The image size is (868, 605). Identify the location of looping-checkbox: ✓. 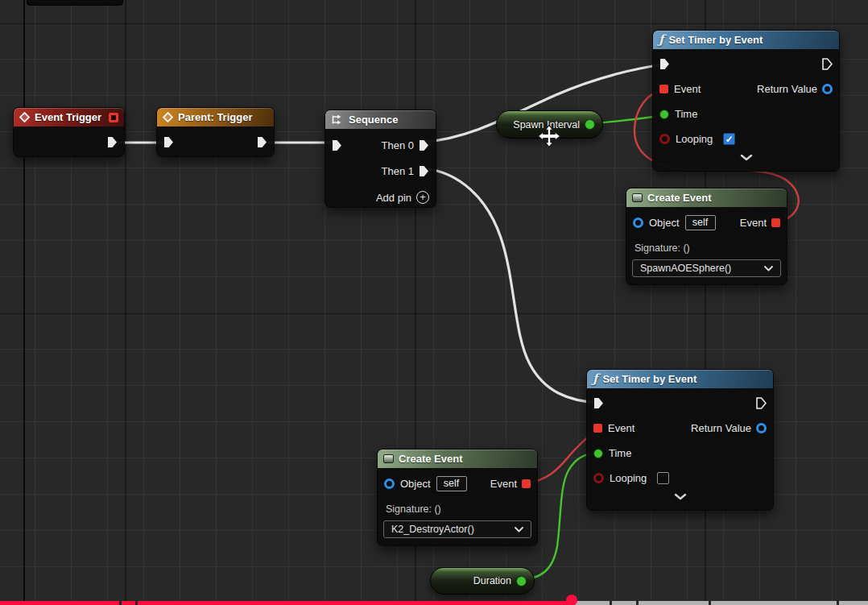
(730, 139).